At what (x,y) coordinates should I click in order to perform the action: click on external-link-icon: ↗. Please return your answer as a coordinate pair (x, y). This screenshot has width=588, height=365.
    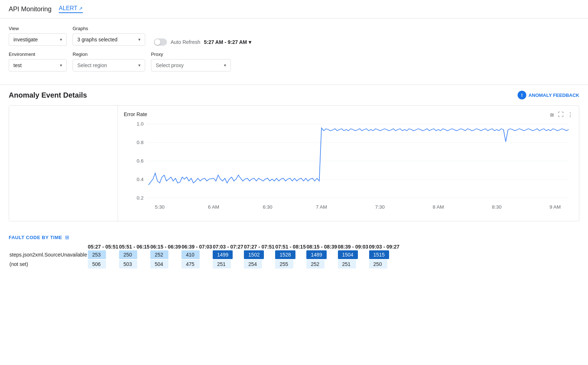
    Looking at the image, I should click on (81, 9).